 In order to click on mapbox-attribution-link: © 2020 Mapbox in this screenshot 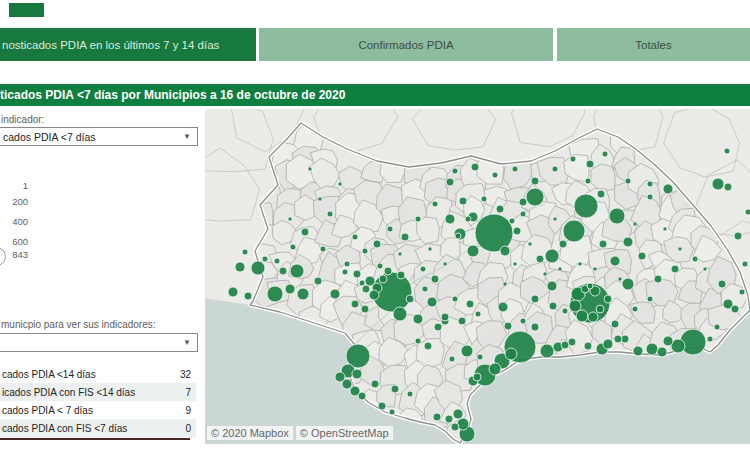, I will do `click(250, 433)`.